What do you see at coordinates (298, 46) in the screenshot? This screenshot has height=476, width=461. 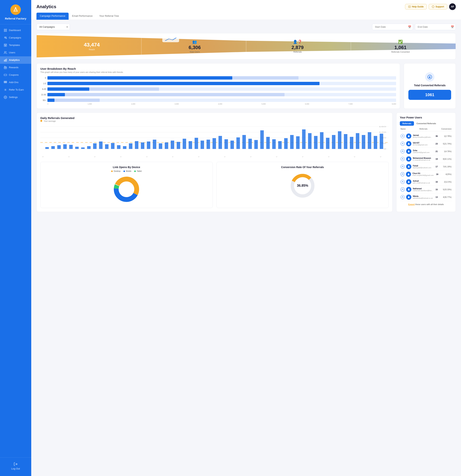 I see `metric-referrals: 👤❓ 2,879 Referrals` at bounding box center [298, 46].